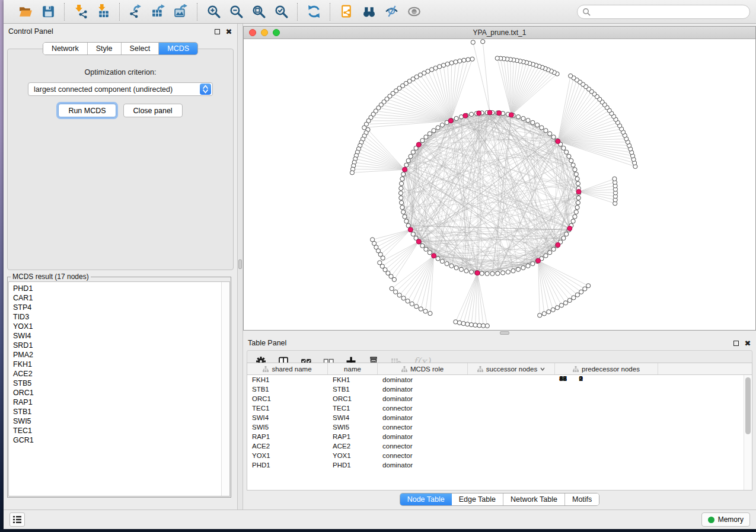 The height and width of the screenshot is (532, 756). What do you see at coordinates (423, 446) in the screenshot?
I see `cell-mcds_role: connector` at bounding box center [423, 446].